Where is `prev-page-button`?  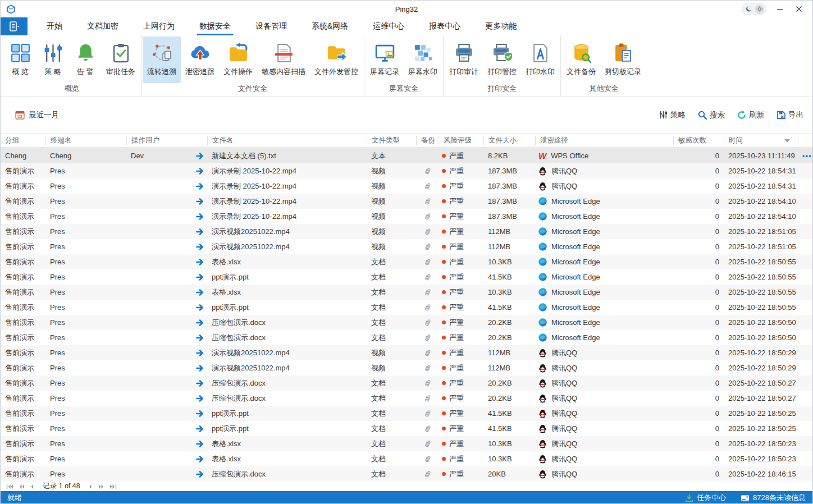 prev-page-button is located at coordinates (32, 487).